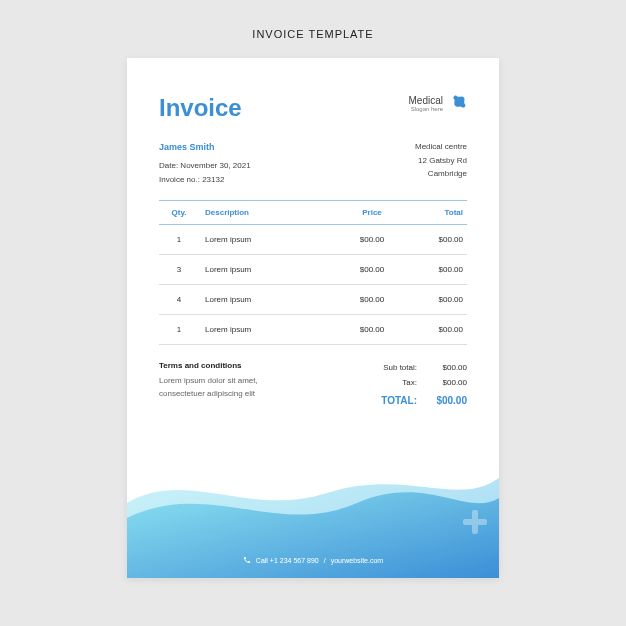 Image resolution: width=626 pixels, height=626 pixels. Describe the element at coordinates (415, 386) in the screenshot. I see `totals: Sub total: $00.00 Tax: $00.00 TOTAL: $00…` at that location.